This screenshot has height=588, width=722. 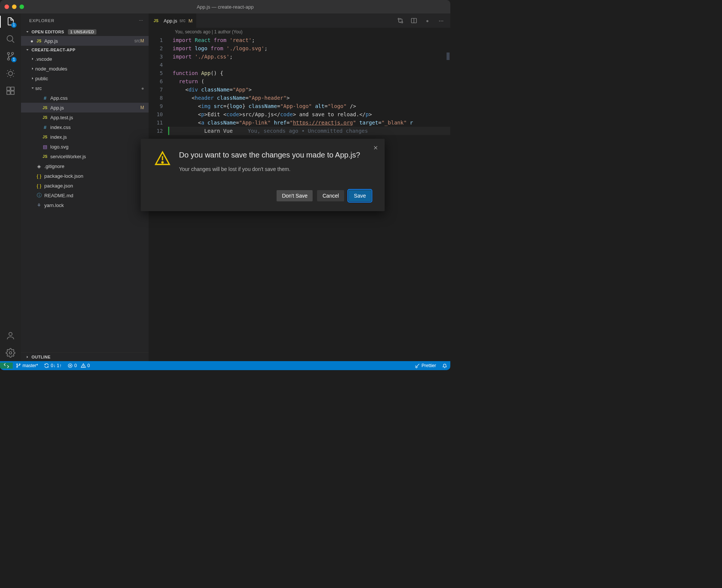 What do you see at coordinates (295, 196) in the screenshot?
I see `dont-save-button: Don't Save` at bounding box center [295, 196].